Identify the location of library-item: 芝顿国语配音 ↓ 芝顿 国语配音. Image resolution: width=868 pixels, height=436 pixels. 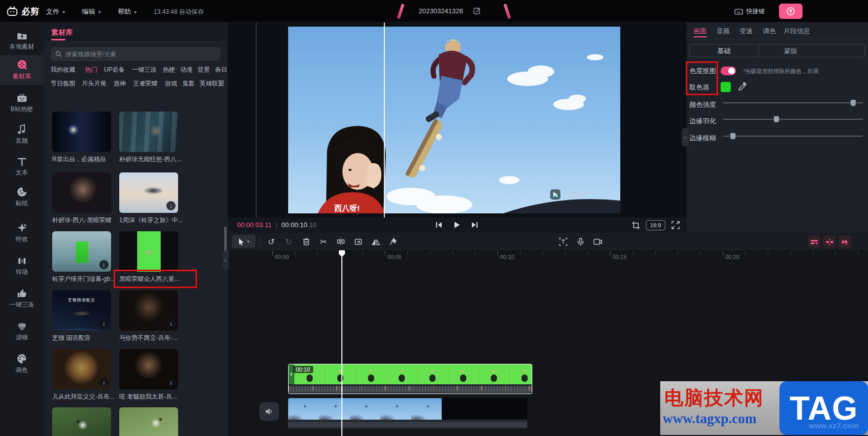
(82, 316).